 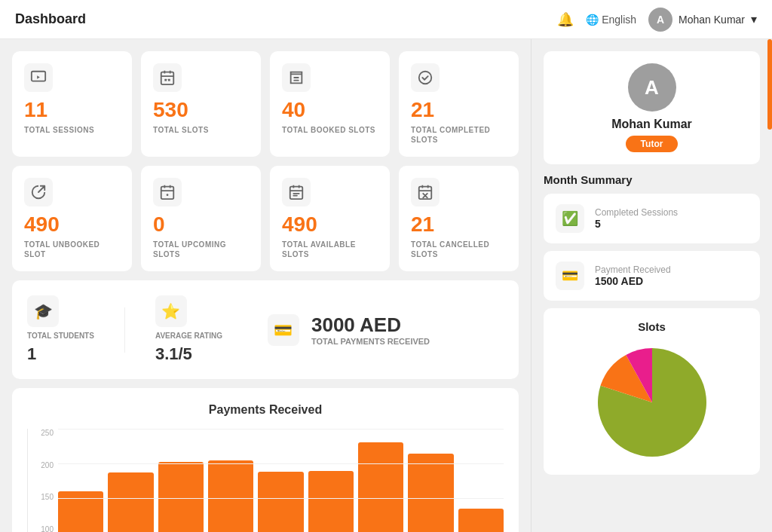 I want to click on divider, so click(x=125, y=330).